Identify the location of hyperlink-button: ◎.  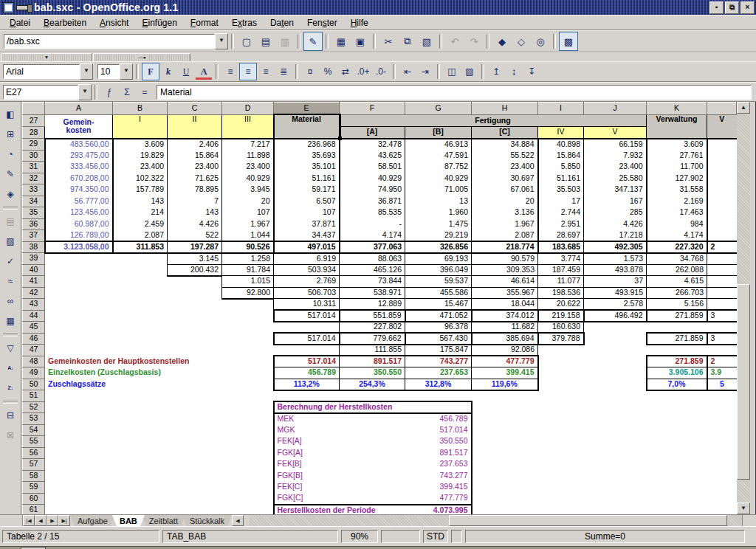
(540, 41).